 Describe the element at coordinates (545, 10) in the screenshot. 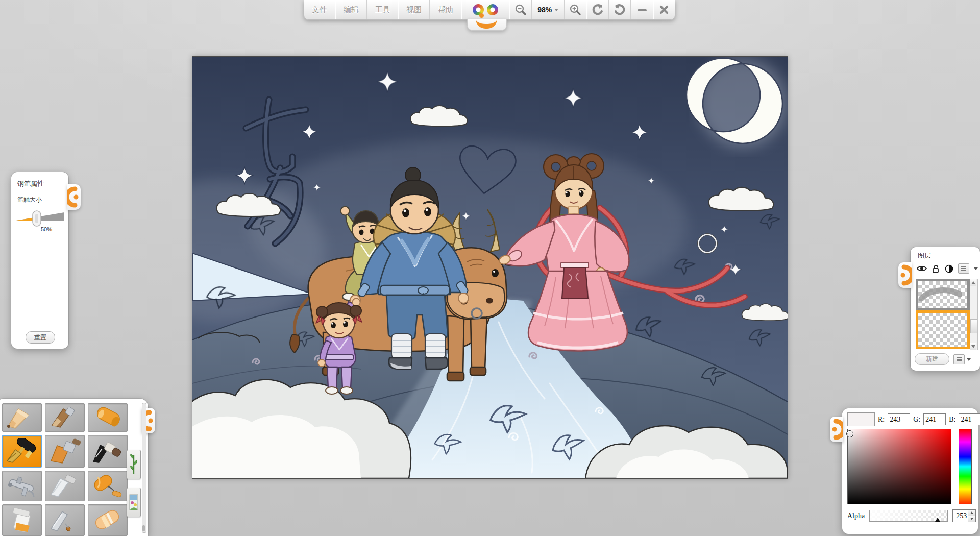

I see `zoom-level-value: 98%` at that location.